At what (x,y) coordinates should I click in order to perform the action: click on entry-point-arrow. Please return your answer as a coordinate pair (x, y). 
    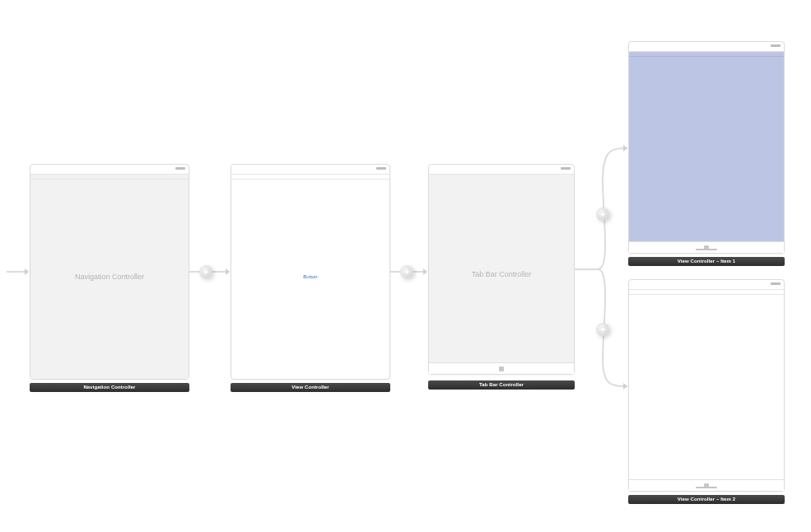
    Looking at the image, I should click on (16, 272).